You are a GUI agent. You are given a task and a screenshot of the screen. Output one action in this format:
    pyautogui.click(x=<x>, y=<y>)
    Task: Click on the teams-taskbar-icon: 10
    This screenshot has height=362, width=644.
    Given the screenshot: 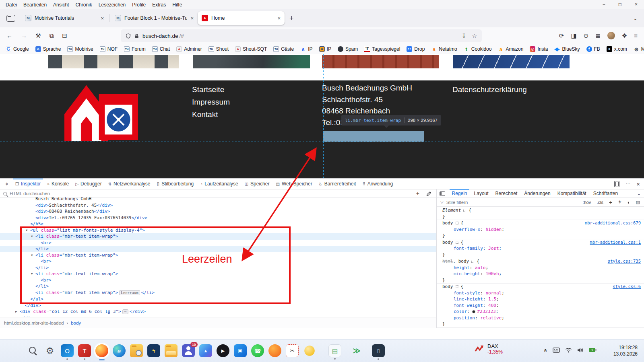 What is the action you would take?
    pyautogui.click(x=188, y=351)
    